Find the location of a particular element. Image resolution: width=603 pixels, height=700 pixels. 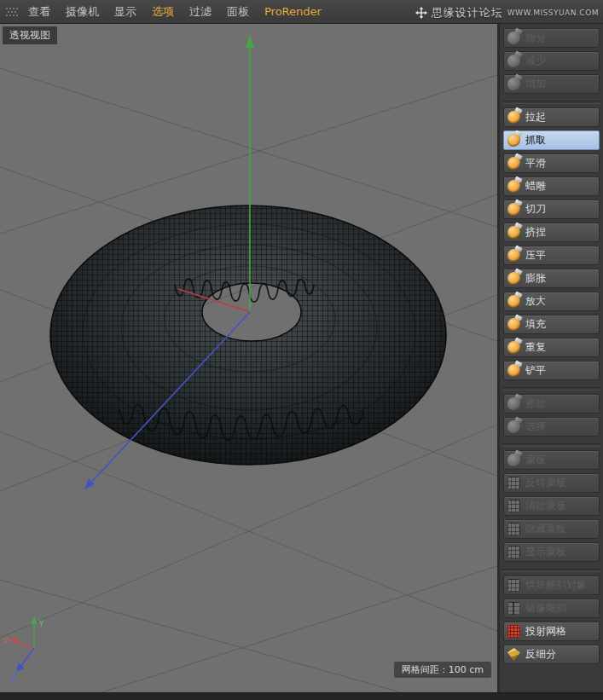

layers-icon is located at coordinates (513, 655).